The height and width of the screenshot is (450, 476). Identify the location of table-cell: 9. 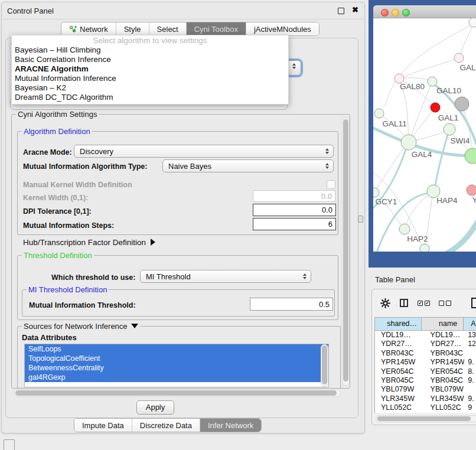
(470, 407).